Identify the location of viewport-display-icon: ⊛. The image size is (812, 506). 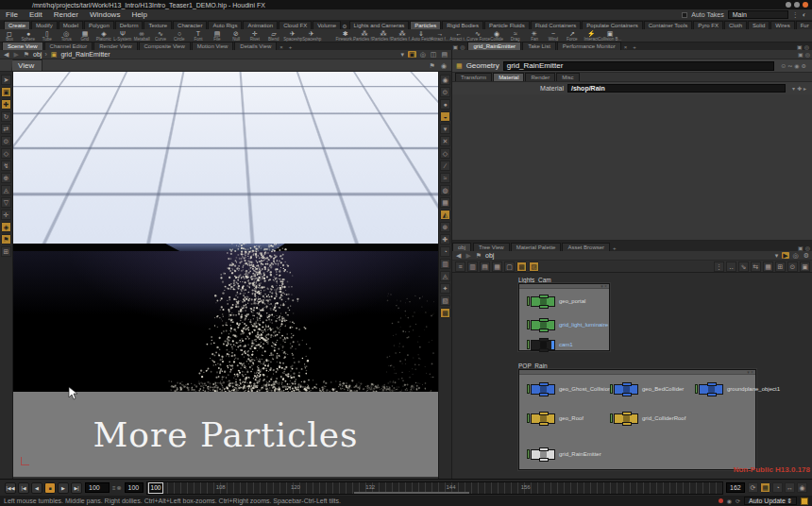
(446, 227).